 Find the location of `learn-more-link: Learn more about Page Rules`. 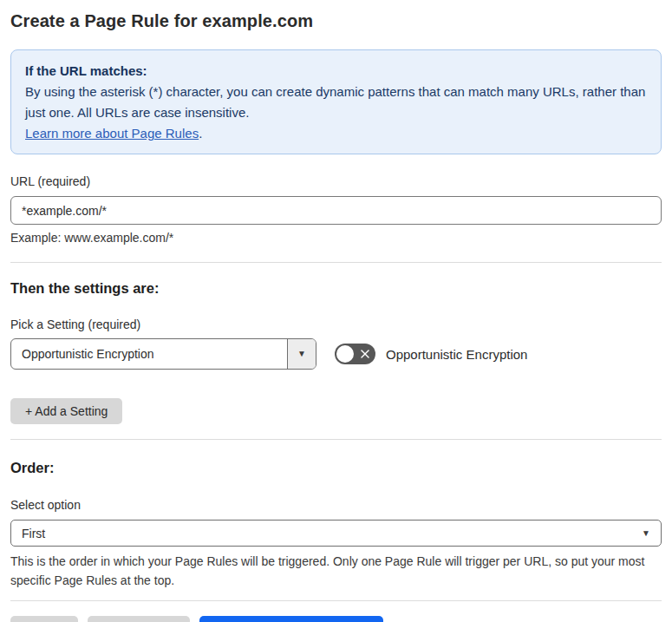

learn-more-link: Learn more about Page Rules is located at coordinates (112, 134).